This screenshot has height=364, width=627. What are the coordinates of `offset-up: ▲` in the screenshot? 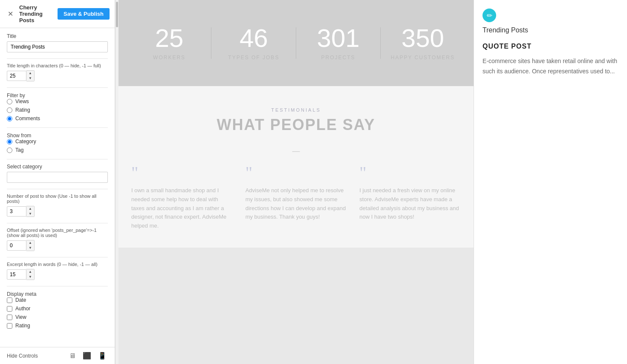 It's located at (30, 243).